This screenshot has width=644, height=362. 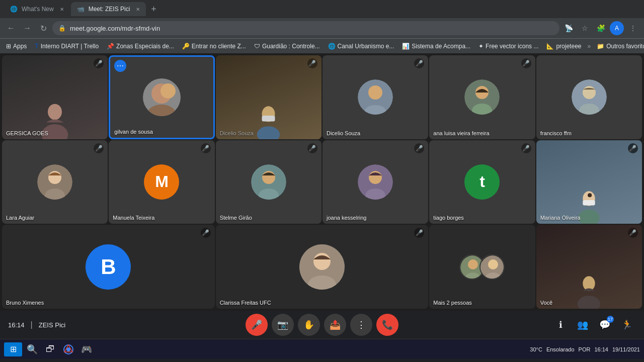 What do you see at coordinates (55, 182) in the screenshot?
I see `tile-lara: 🎤 Lara Aguiar` at bounding box center [55, 182].